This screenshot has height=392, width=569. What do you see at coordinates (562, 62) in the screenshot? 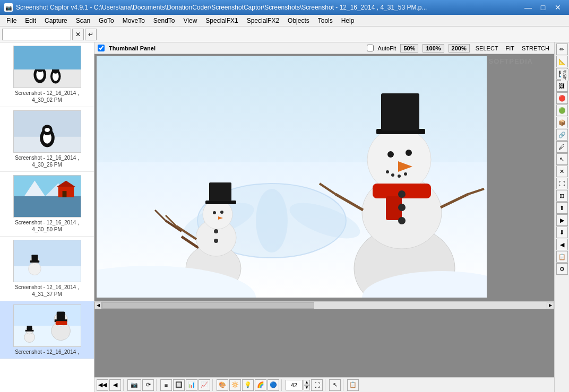
I see `rt-btn-measure: 📐` at bounding box center [562, 62].